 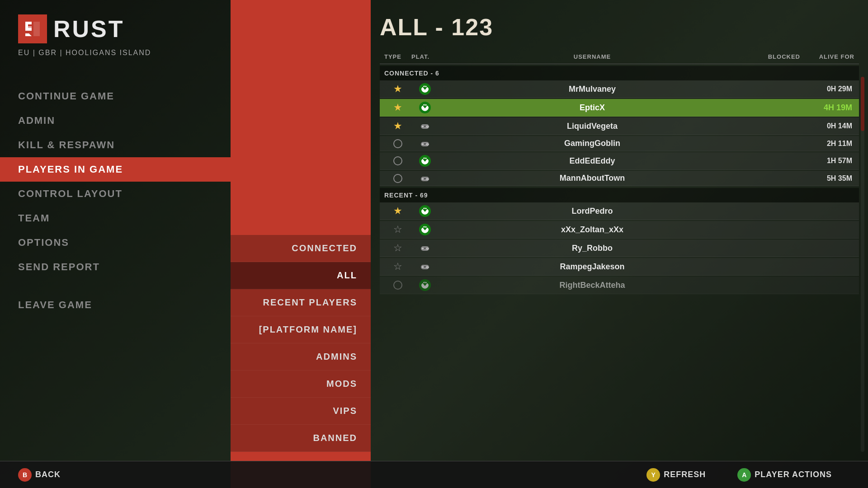 What do you see at coordinates (115, 194) in the screenshot?
I see `nav-item-control-layout: CONTROL LAYOUT` at bounding box center [115, 194].